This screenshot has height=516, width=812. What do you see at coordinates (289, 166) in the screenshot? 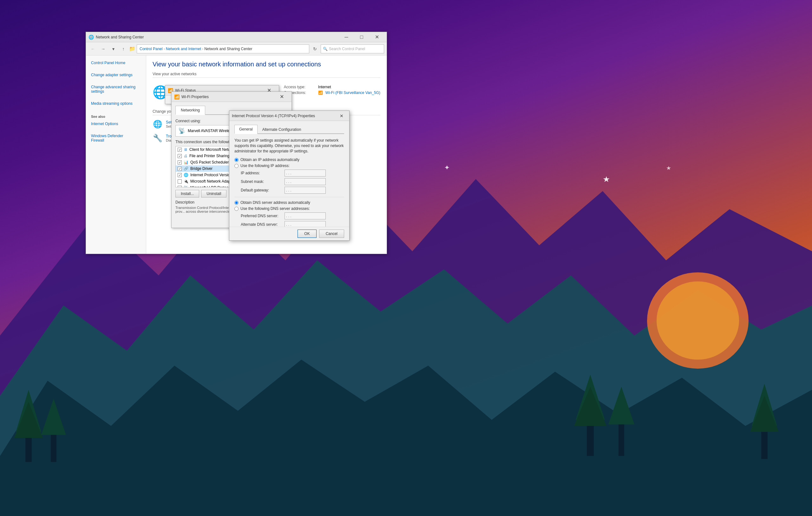
I see `manual-ip-row: Use the following IP address:` at bounding box center [289, 166].